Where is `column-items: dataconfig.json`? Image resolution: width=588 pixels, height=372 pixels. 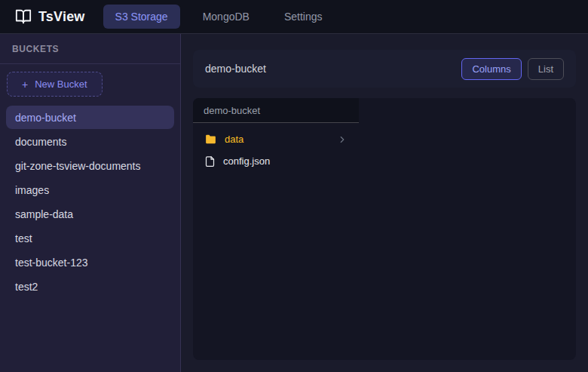 column-items: dataconfig.json is located at coordinates (276, 150).